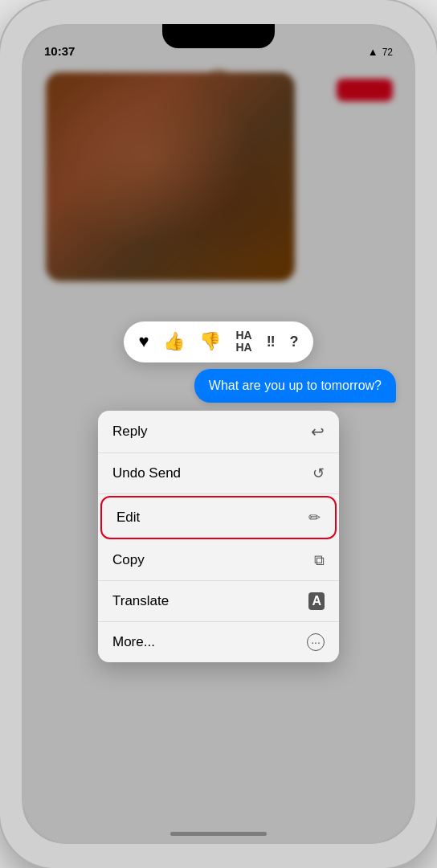 The width and height of the screenshot is (437, 868). What do you see at coordinates (318, 432) in the screenshot?
I see `reply-icon: ↩` at bounding box center [318, 432].